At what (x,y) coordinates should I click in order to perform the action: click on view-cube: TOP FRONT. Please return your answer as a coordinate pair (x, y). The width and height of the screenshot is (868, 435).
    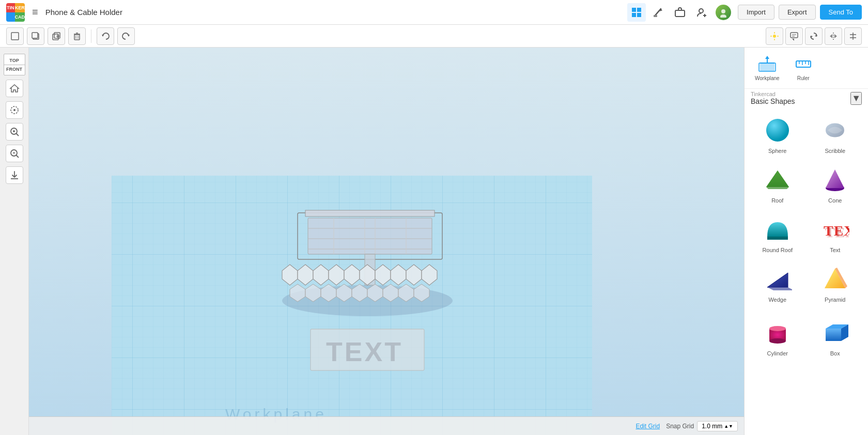
    Looking at the image, I should click on (14, 65).